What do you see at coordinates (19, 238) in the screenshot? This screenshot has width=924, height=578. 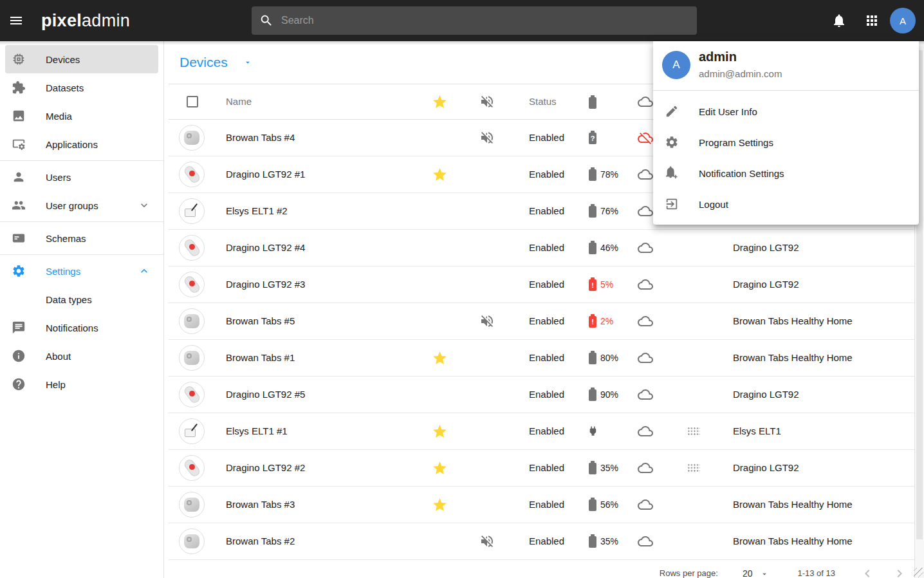 I see `list-card-icon` at bounding box center [19, 238].